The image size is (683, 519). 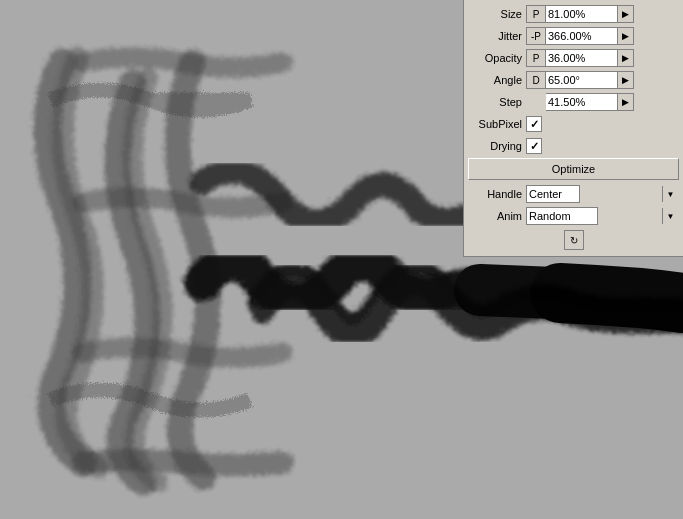 I want to click on size-input, so click(x=582, y=14).